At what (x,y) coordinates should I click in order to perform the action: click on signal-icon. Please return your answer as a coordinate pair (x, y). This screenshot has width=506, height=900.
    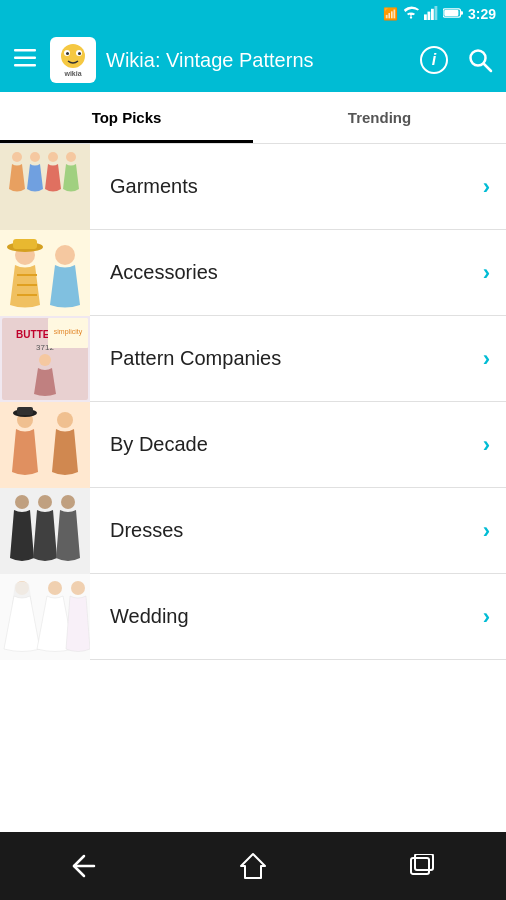
    Looking at the image, I should click on (431, 14).